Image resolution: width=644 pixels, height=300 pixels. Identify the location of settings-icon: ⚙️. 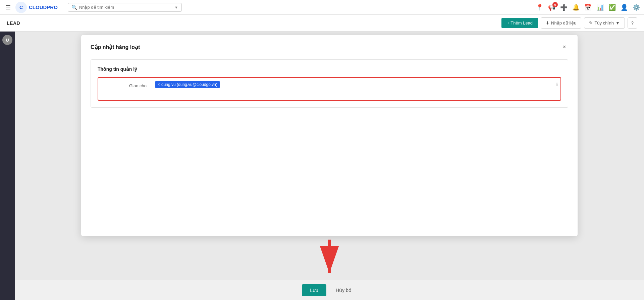
(636, 7).